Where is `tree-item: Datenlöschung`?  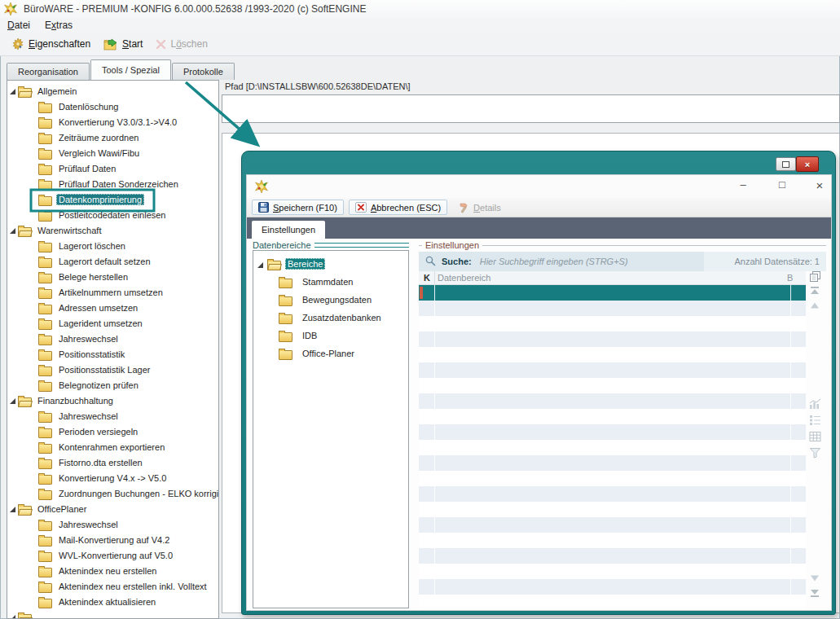
tree-item: Datenlöschung is located at coordinates (112, 108).